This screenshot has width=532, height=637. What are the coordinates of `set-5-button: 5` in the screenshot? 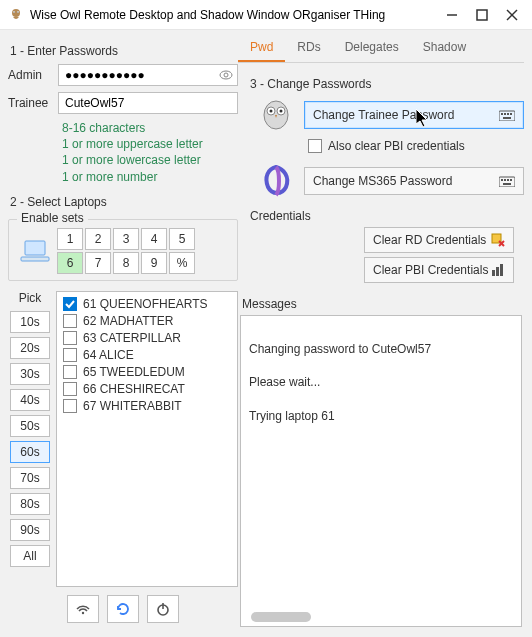 It's located at (182, 239).